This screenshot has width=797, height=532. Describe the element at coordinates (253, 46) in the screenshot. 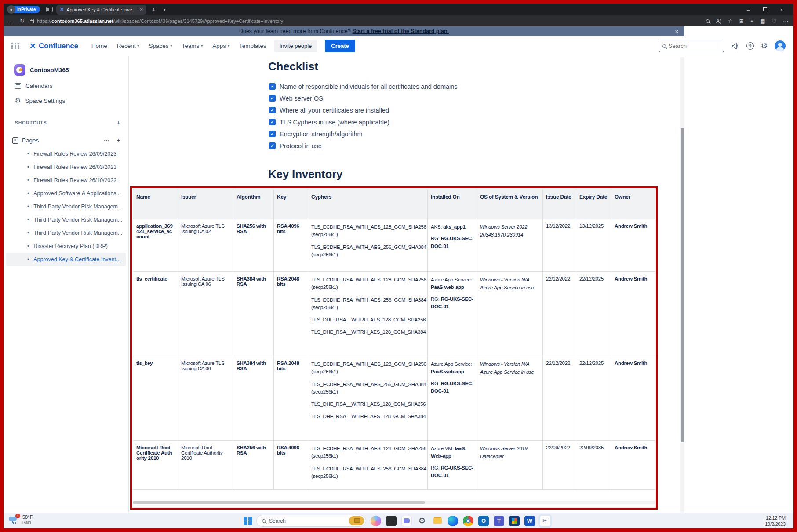

I see `nav-item-templates: Templates` at that location.